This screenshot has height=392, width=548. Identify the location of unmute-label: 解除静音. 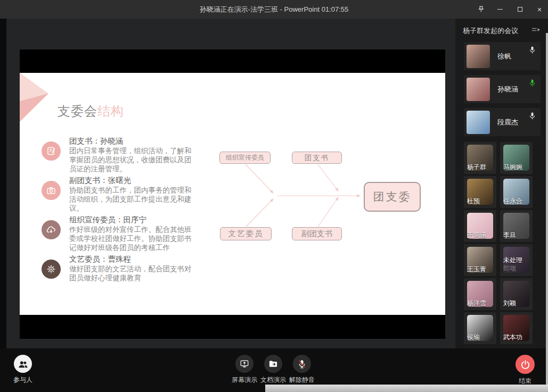
(302, 380).